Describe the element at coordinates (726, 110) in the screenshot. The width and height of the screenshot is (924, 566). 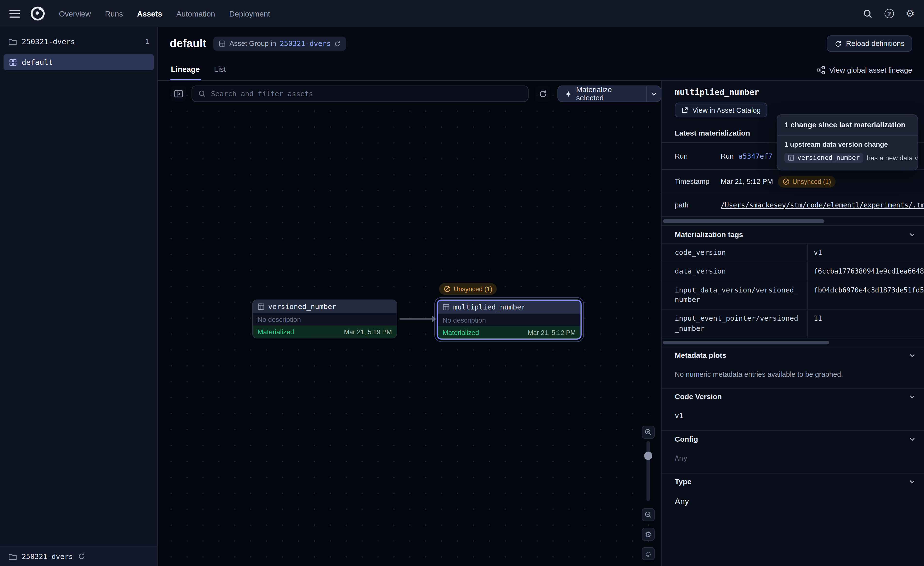
I see `view-in-asset-catalog-label: View in Asset Catalog` at that location.